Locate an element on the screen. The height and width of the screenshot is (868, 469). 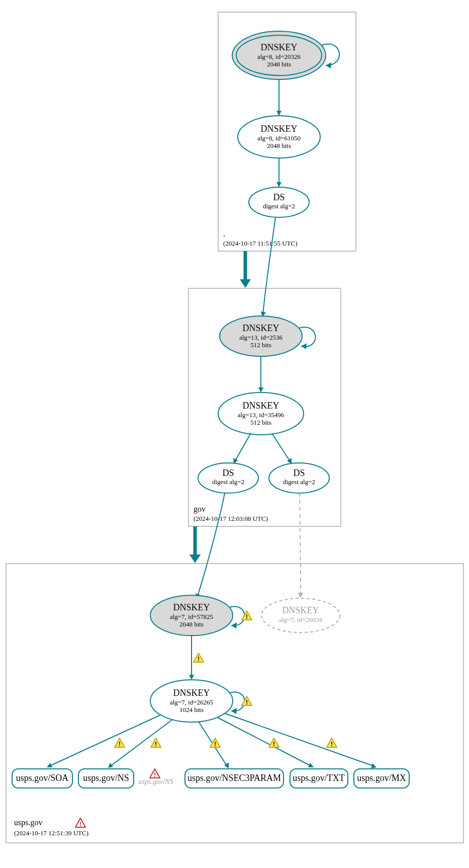
edge-gov-zsk-ds1 is located at coordinates (243, 447).